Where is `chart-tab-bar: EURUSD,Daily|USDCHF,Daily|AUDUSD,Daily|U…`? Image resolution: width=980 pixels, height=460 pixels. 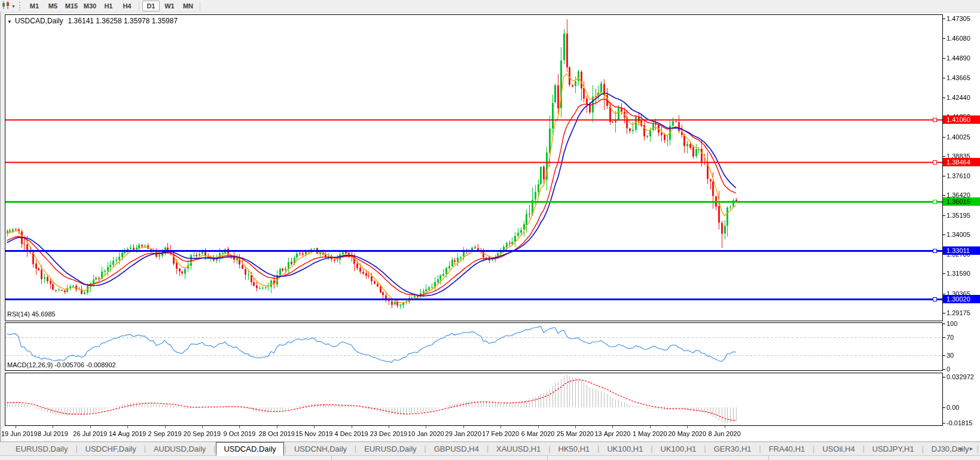
chart-tab-bar: EURUSD,Daily|USDCHF,Daily|AUDUSD,Daily|U… is located at coordinates (490, 449).